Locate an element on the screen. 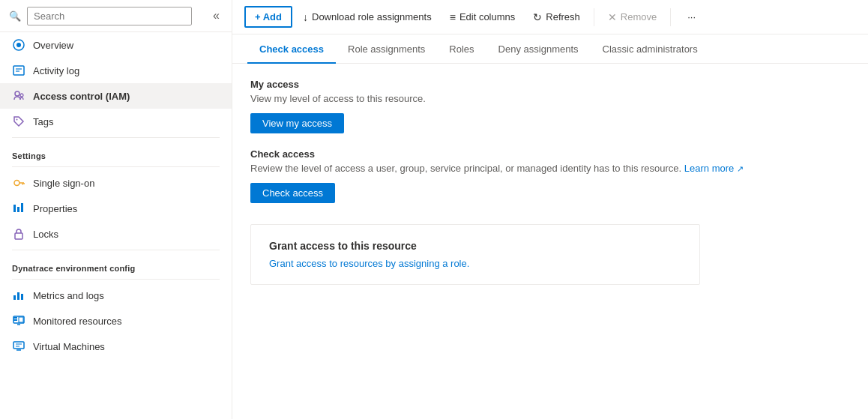 The image size is (868, 419). sidebar-item-sso: Single sign-on is located at coordinates (115, 183).